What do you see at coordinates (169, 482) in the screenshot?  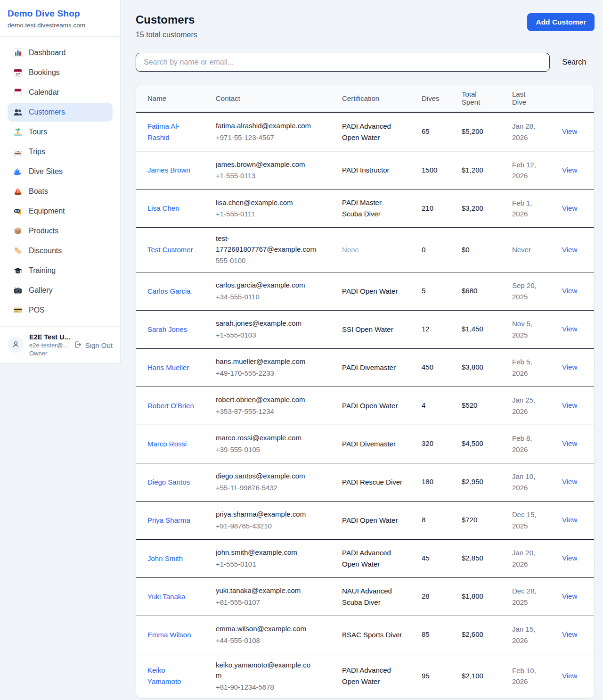 I see `customer-name-link: Diego Santos` at bounding box center [169, 482].